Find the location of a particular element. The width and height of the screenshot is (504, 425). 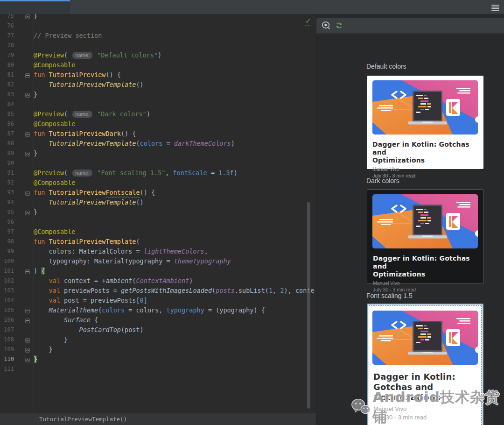

line-number: 96 is located at coordinates (7, 222).